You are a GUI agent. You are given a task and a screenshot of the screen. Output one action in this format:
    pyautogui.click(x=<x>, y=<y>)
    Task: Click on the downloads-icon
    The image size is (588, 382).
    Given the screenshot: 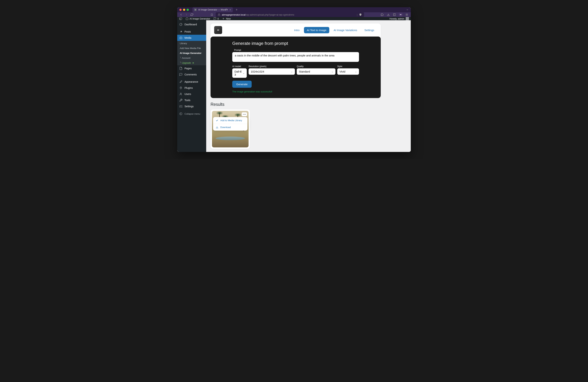 What is the action you would take?
    pyautogui.click(x=388, y=15)
    